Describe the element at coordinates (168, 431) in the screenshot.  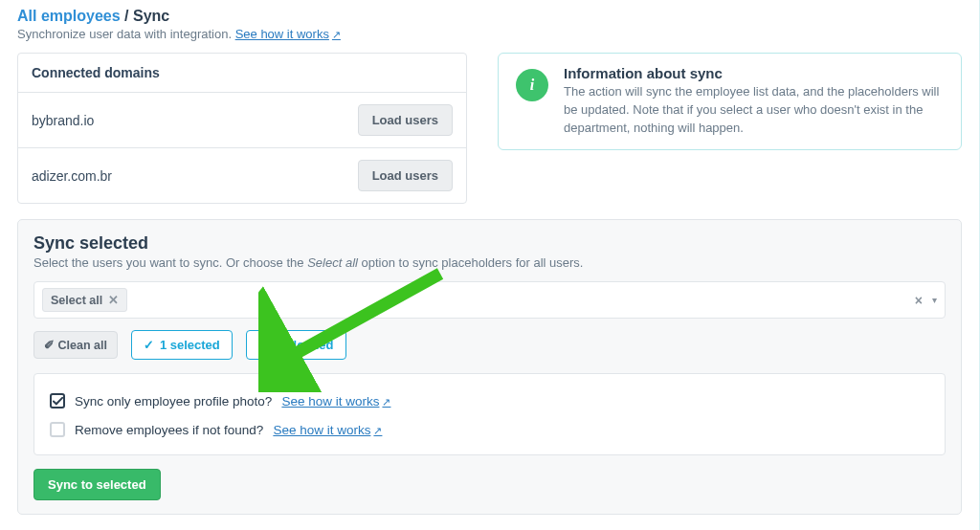
I see `remove-not-found-label: Remove employees if not found?` at that location.